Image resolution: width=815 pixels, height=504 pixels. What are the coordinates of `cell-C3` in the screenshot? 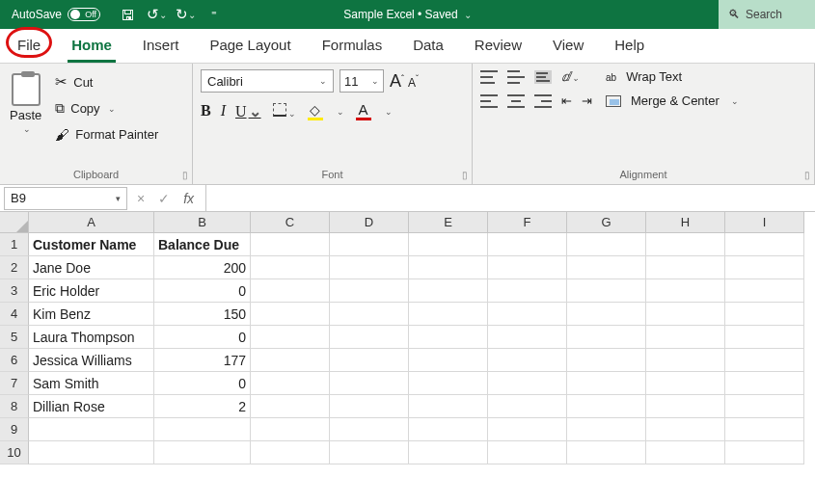 It's located at (290, 291).